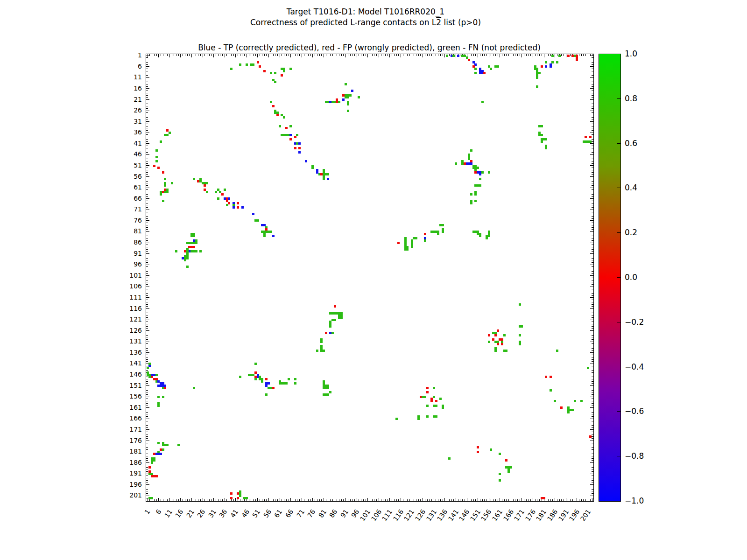 The image size is (747, 560). I want to click on x-tick-label: 141, so click(453, 515).